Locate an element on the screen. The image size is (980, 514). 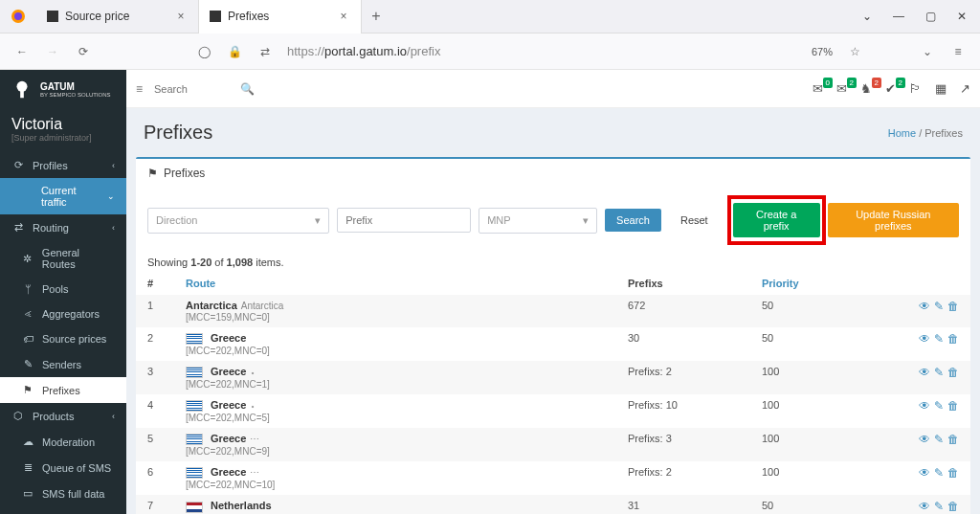
col-route: Route is located at coordinates (395, 283).